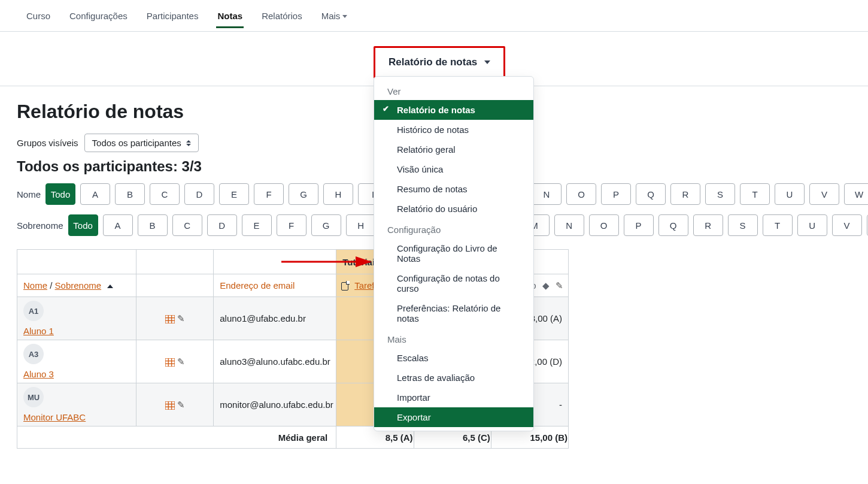 This screenshot has height=484, width=868. I want to click on grade-report-dropdown-zone: Relatório de notas VerRelatório de notas…, so click(434, 62).